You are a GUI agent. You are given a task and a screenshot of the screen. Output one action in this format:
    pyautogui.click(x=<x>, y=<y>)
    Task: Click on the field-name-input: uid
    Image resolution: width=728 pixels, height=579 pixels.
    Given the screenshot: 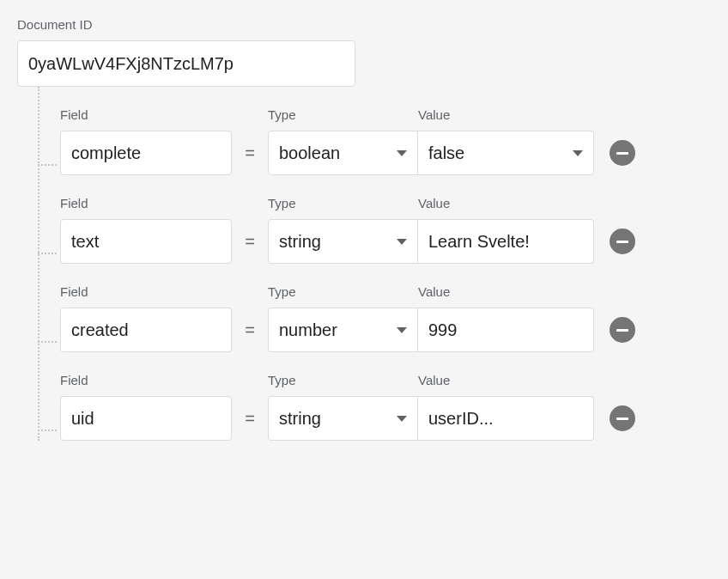 What is the action you would take?
    pyautogui.click(x=146, y=418)
    